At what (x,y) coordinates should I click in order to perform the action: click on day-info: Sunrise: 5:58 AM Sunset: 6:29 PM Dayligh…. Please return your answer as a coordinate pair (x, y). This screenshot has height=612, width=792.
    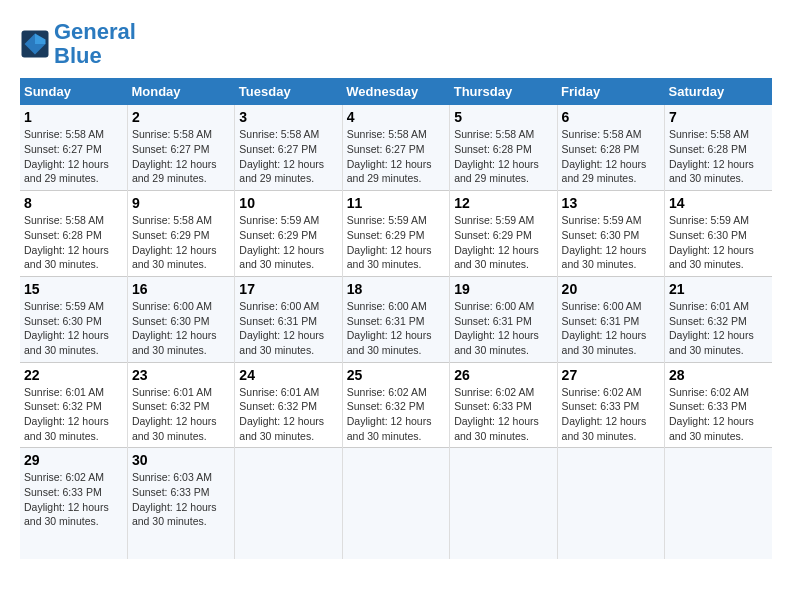
    Looking at the image, I should click on (181, 242).